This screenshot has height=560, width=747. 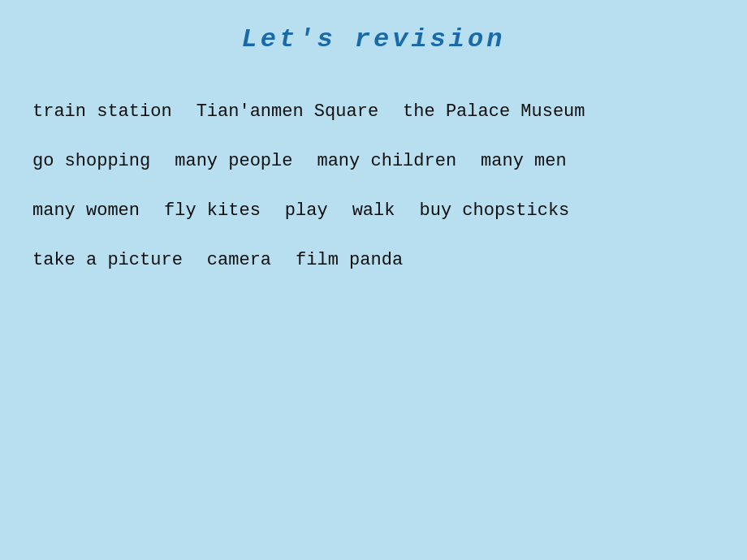 I want to click on vocab-item-2-3: walk, so click(x=374, y=211).